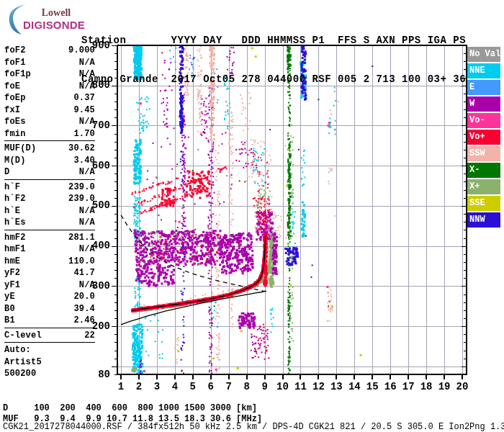 The image size is (504, 432). What do you see at coordinates (15, 161) in the screenshot?
I see `param-label: M(D)` at bounding box center [15, 161].